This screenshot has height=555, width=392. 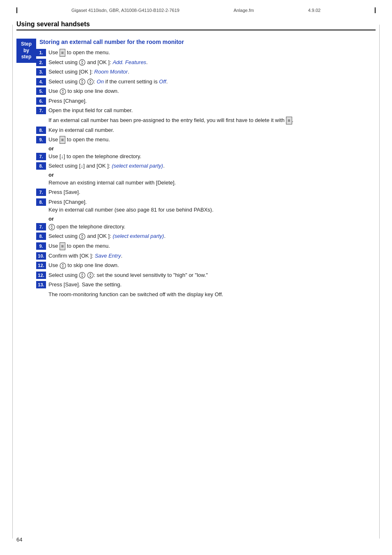 What do you see at coordinates (26, 51) in the screenshot?
I see `step-sidebar-line2: by` at bounding box center [26, 51].